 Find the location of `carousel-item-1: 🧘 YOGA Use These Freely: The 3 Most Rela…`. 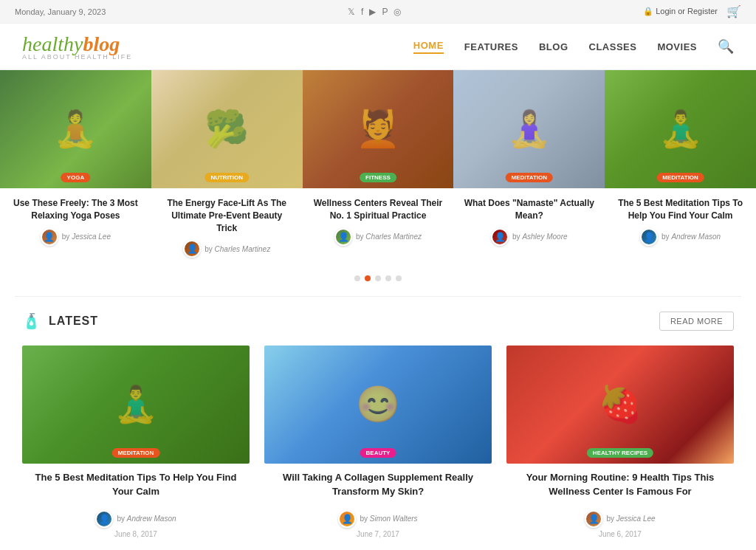

carousel-item-1: 🧘 YOGA Use These Freely: The 3 Most Rela… is located at coordinates (75, 167).